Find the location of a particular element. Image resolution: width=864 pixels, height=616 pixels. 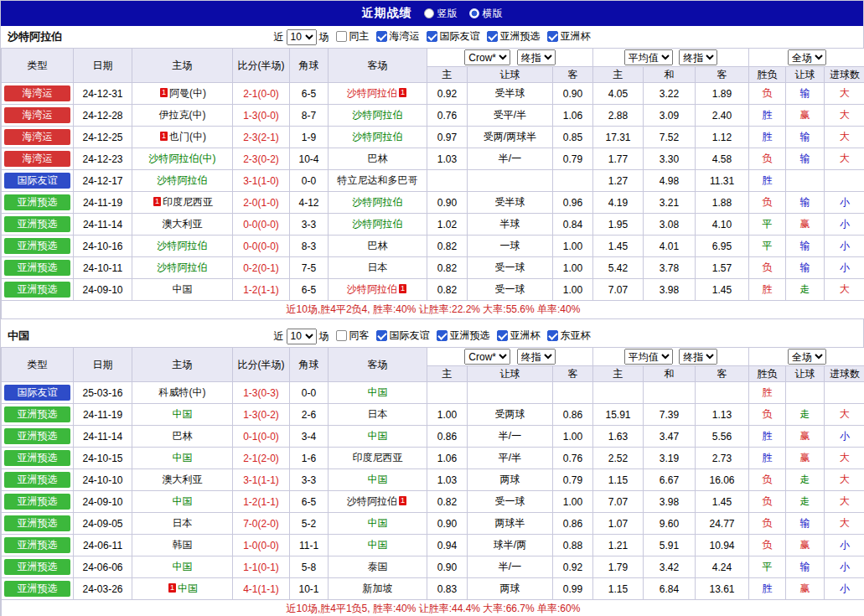

home-team: 中国 is located at coordinates (183, 414).